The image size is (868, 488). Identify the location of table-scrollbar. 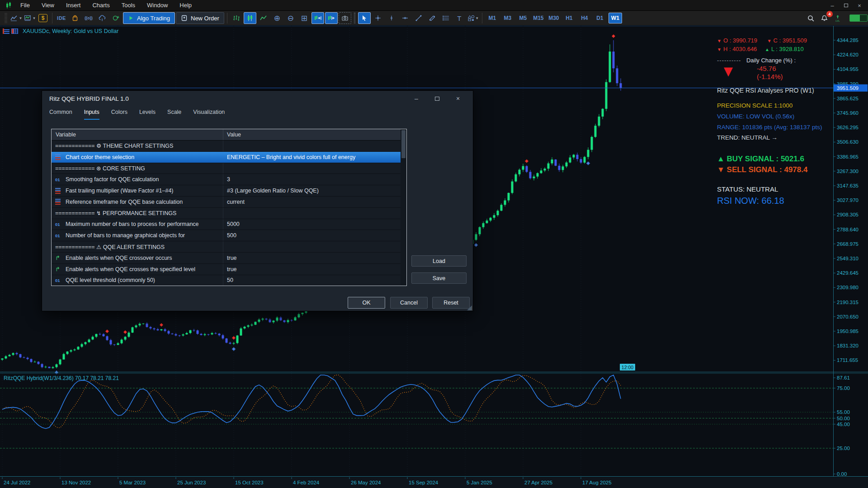
(404, 207).